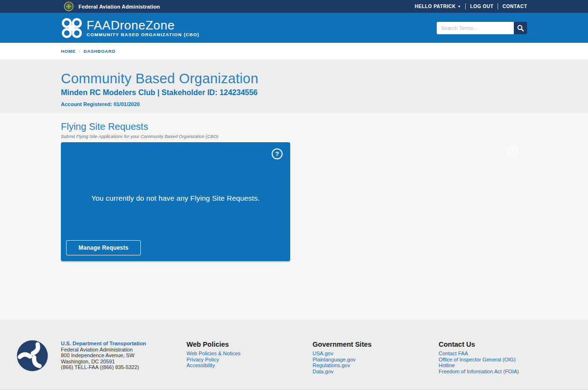 Image resolution: width=588 pixels, height=390 pixels. What do you see at coordinates (515, 7) in the screenshot?
I see `contact-link: CONTACT` at bounding box center [515, 7].